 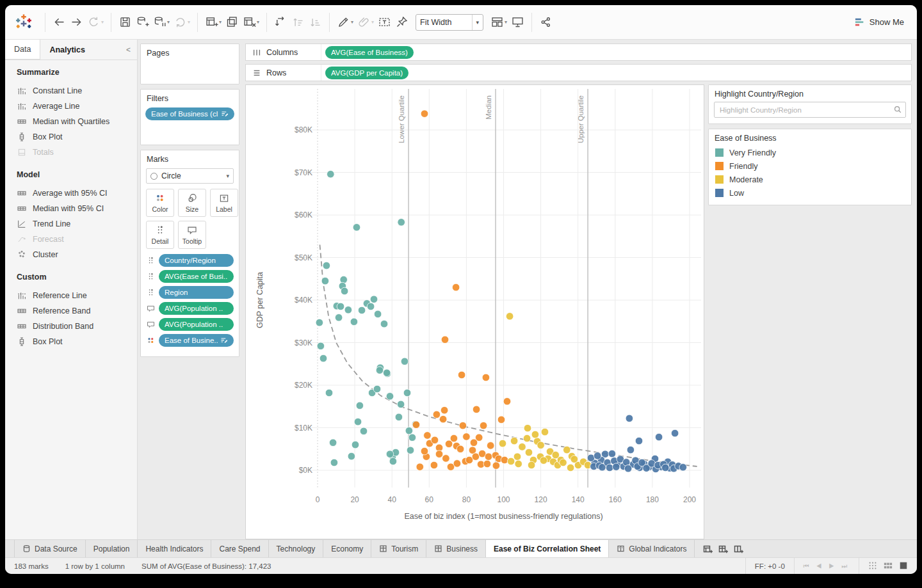 What do you see at coordinates (77, 311) in the screenshot?
I see `analytics-item-reference-band: Reference Band` at bounding box center [77, 311].